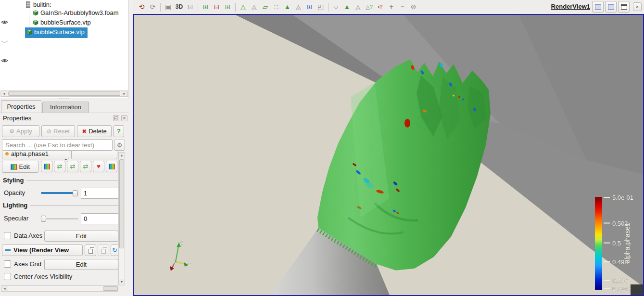  What do you see at coordinates (179, 7) in the screenshot?
I see `toggle-3d-button: 3D` at bounding box center [179, 7].